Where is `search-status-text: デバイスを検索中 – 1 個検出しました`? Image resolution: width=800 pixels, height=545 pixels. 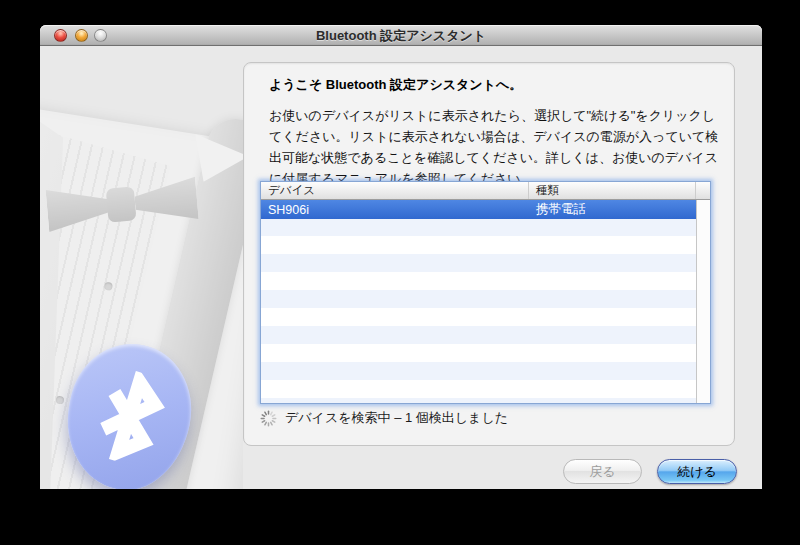
search-status-text: デバイスを検索中 – 1 個検出しました is located at coordinates (396, 418).